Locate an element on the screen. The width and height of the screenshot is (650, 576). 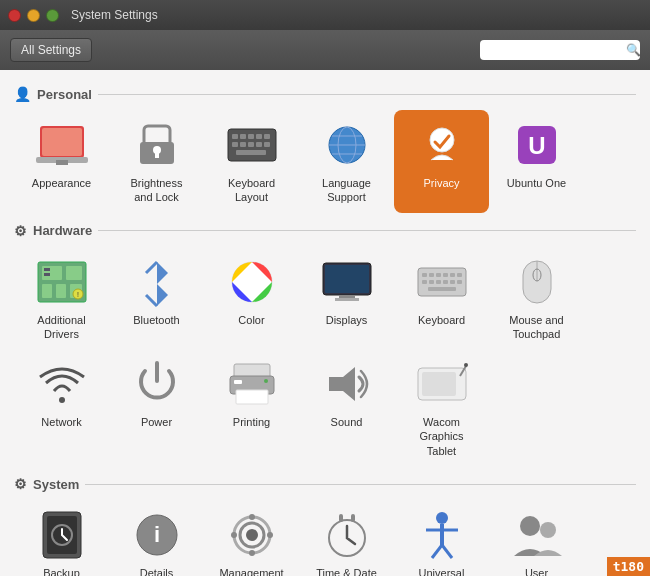
settings-item-management-service: Management Service is located at coordinates (252, 538).